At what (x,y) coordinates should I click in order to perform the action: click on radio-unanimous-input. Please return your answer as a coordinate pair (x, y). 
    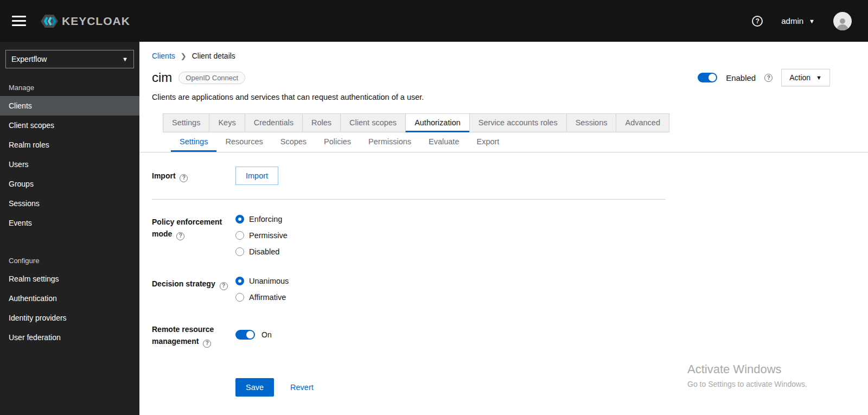
    Looking at the image, I should click on (240, 281).